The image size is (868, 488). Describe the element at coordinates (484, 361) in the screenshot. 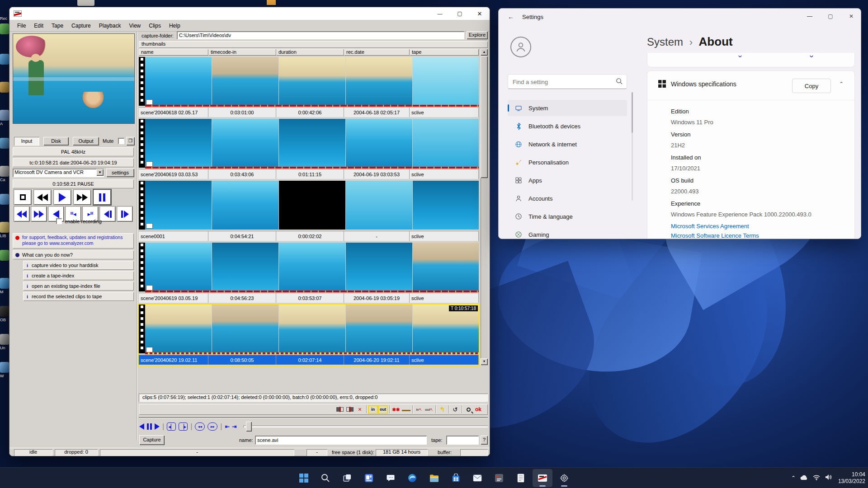

I see `scrollbar-down-icon: ▼` at that location.